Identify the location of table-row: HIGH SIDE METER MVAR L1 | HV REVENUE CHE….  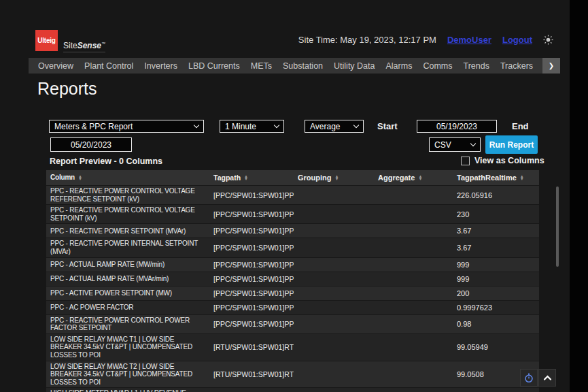
(292, 389).